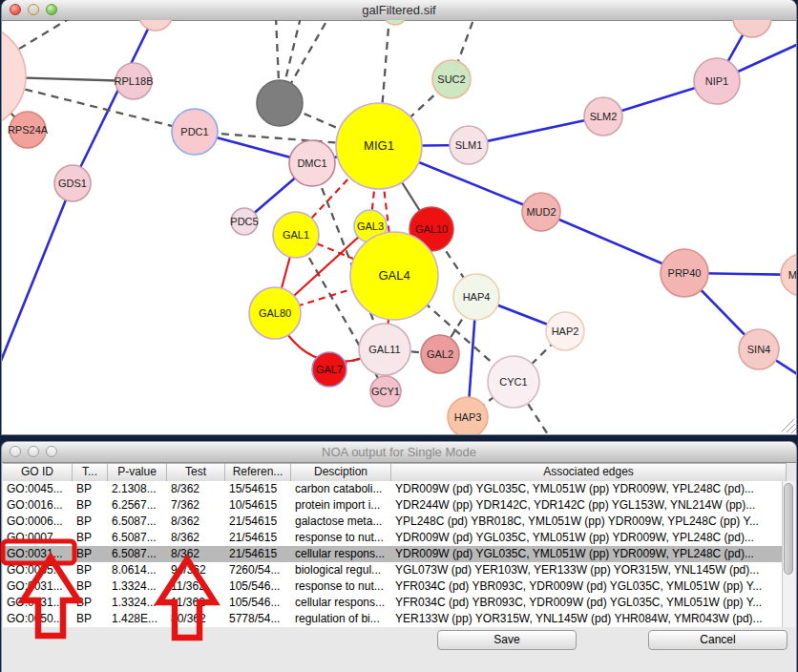  Describe the element at coordinates (258, 506) in the screenshot. I see `table-cell: 10/54615` at that location.